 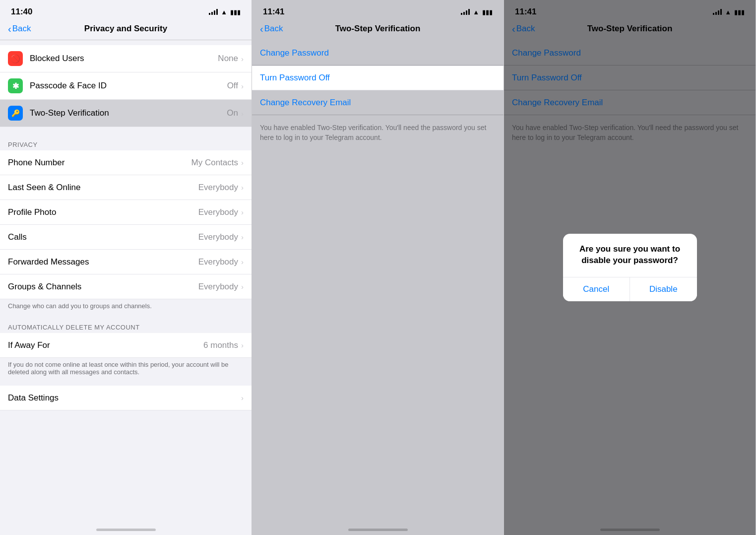 I want to click on last-seen-chevron: ›, so click(x=242, y=188).